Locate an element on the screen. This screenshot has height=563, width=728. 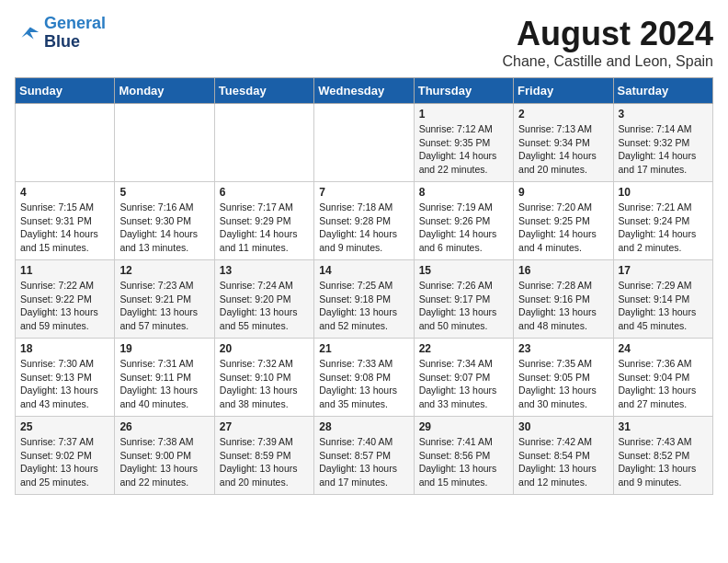
day-info: Sunrise: 7:14 AM Sunset: 9:32 PM Dayligh… is located at coordinates (664, 149).